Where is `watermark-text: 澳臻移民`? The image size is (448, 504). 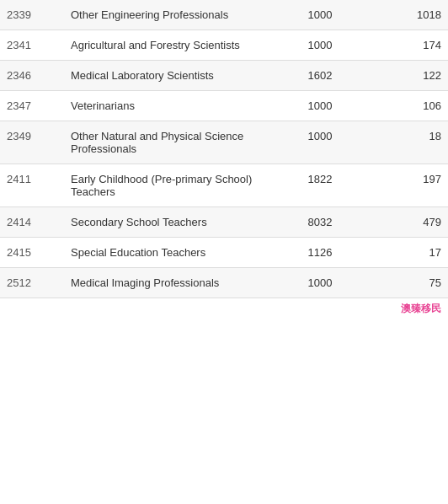
watermark-text: 澳臻移民 is located at coordinates (224, 308).